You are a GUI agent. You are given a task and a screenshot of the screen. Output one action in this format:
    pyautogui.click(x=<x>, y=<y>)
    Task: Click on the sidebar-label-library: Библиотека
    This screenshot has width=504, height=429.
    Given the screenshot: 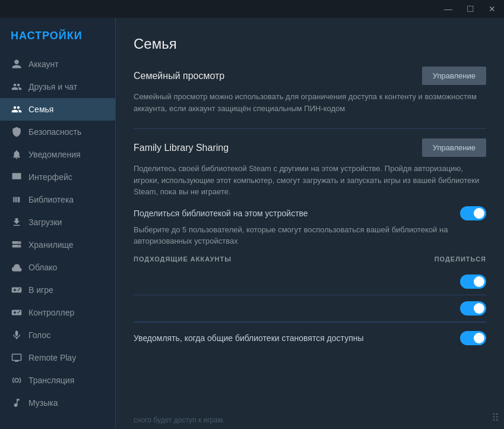 What is the action you would take?
    pyautogui.click(x=51, y=200)
    